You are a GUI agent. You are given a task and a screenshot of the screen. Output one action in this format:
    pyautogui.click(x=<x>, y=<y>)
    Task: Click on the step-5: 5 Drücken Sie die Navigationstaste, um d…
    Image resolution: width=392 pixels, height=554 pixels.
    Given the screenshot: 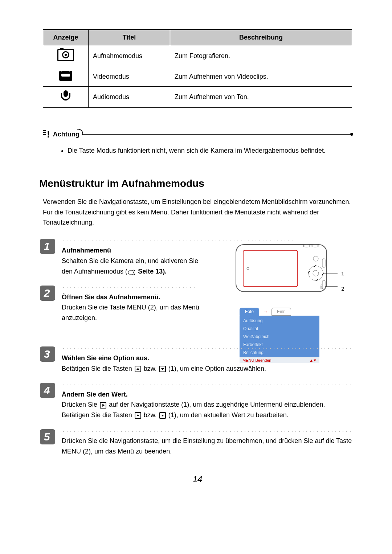 What is the action you would take?
    pyautogui.click(x=197, y=443)
    